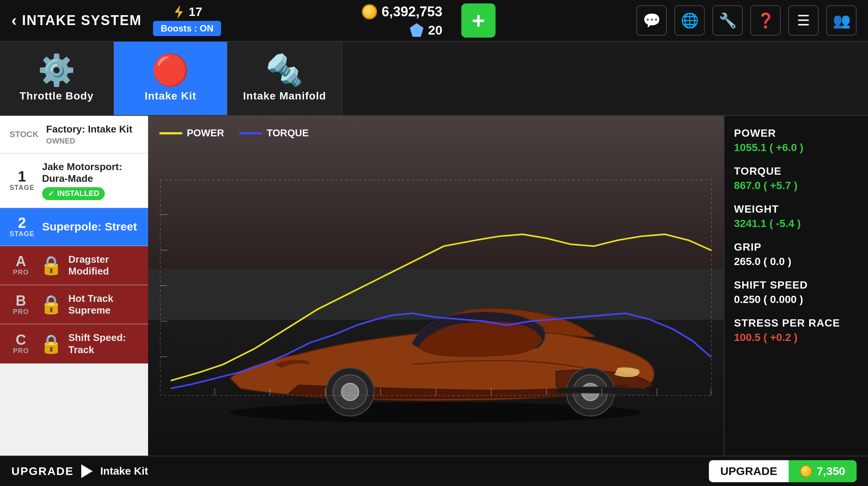 The image size is (868, 486). I want to click on price-value: 7,350, so click(831, 471).